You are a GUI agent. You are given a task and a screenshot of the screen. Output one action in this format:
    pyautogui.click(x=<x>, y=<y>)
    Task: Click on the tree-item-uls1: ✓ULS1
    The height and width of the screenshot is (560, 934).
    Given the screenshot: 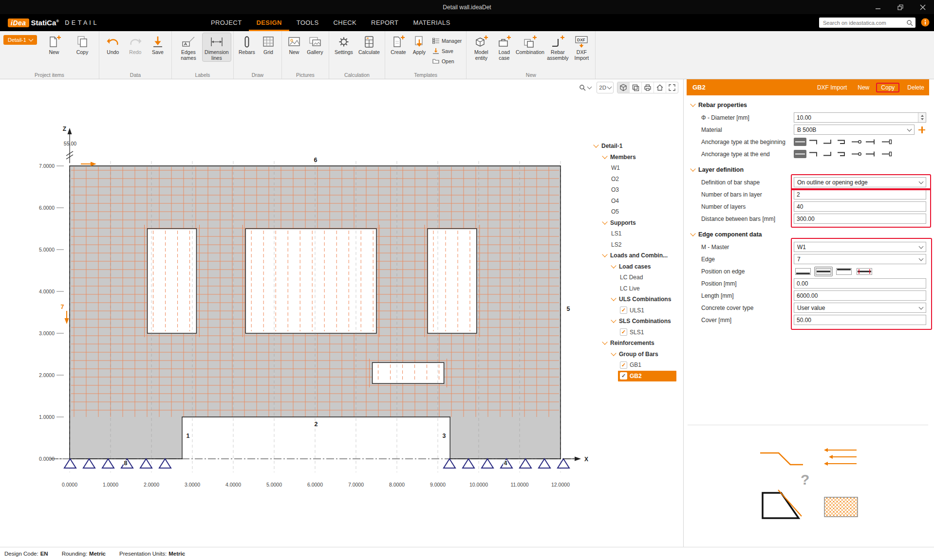 What is the action you would take?
    pyautogui.click(x=634, y=310)
    